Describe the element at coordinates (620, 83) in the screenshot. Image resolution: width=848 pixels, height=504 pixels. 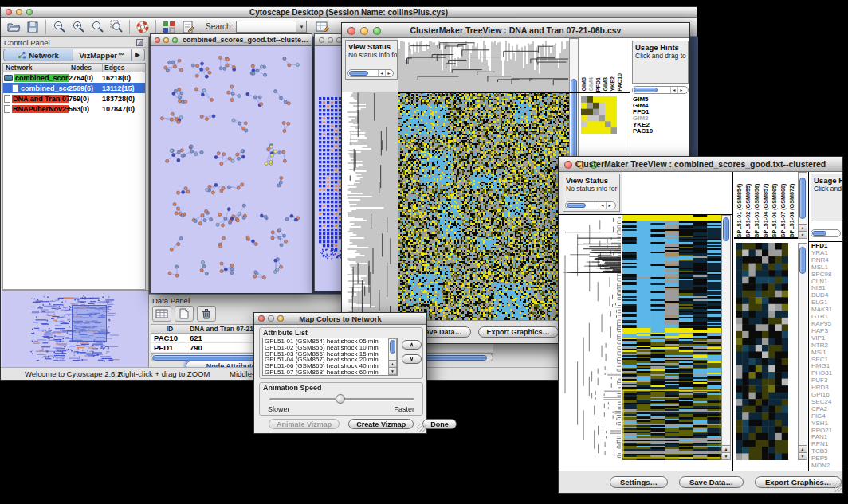
I see `tv1-column-label: PAC10` at that location.